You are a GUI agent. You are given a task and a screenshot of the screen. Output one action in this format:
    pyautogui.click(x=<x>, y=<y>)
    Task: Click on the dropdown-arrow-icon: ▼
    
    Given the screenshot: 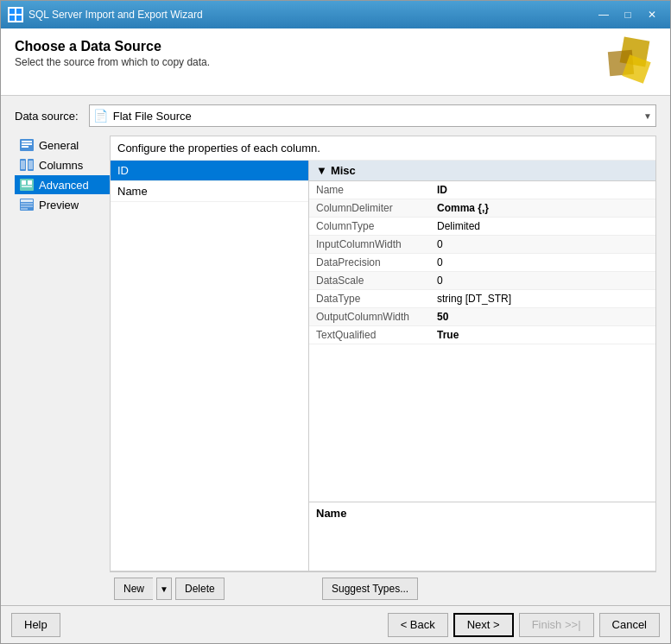 What is the action you would take?
    pyautogui.click(x=648, y=116)
    